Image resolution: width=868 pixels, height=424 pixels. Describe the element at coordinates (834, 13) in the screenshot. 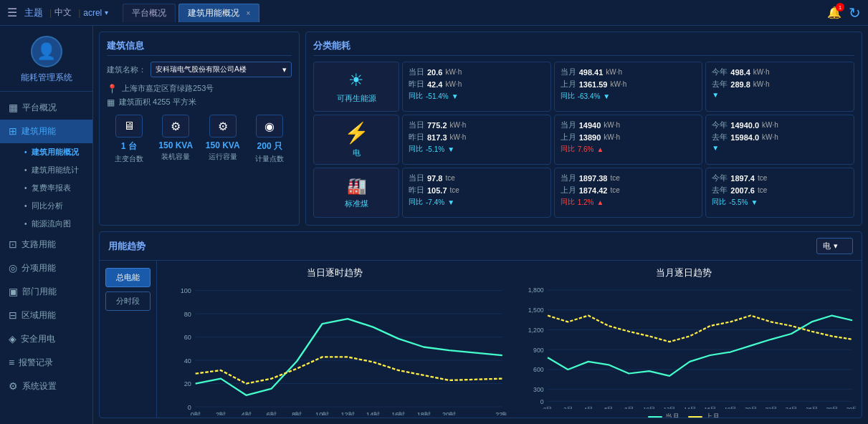

I see `notification-bell: 🔔 1` at that location.